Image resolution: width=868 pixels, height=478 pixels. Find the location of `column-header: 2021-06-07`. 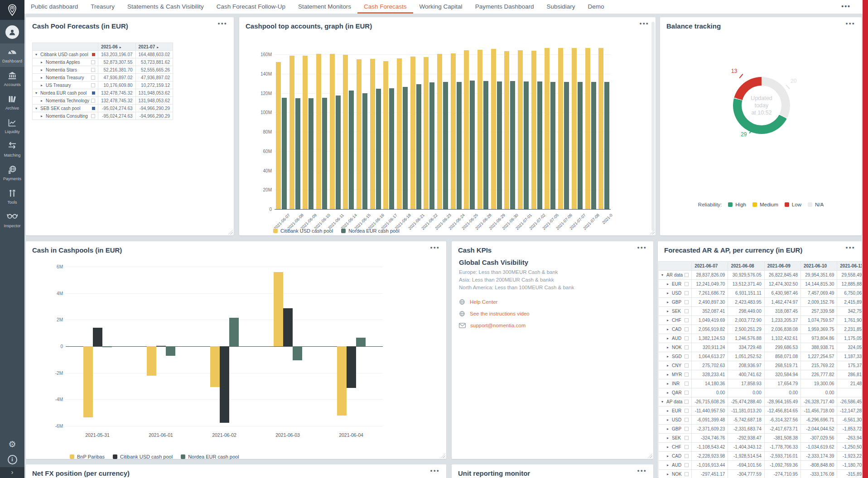

column-header: 2021-06-07 is located at coordinates (710, 266).